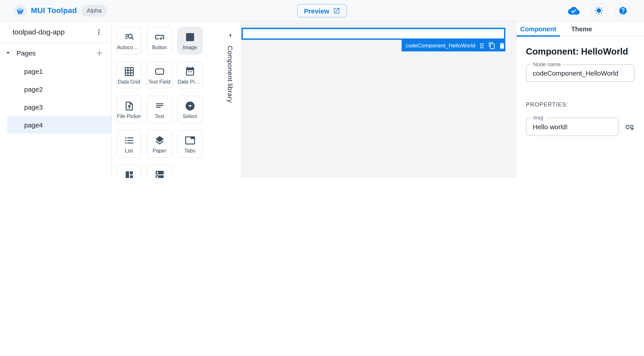 Image resolution: width=644 pixels, height=356 pixels. I want to click on sun-icon, so click(599, 10).